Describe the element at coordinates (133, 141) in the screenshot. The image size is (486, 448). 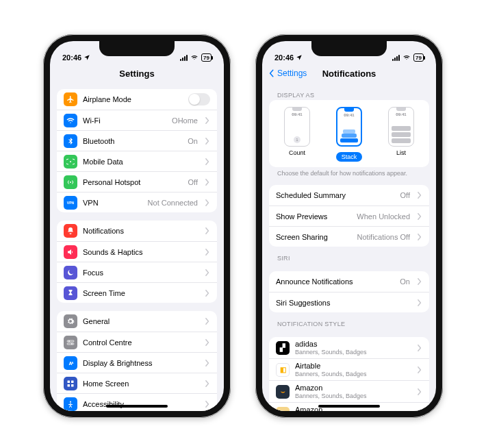
I see `row-label: Bluetooth` at that location.